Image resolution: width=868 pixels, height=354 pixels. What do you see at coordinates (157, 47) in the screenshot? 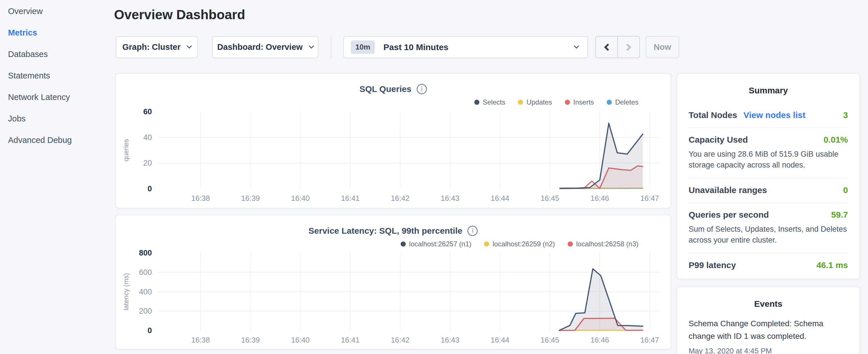
I see `graph-dropdown: Graph: Cluster` at bounding box center [157, 47].